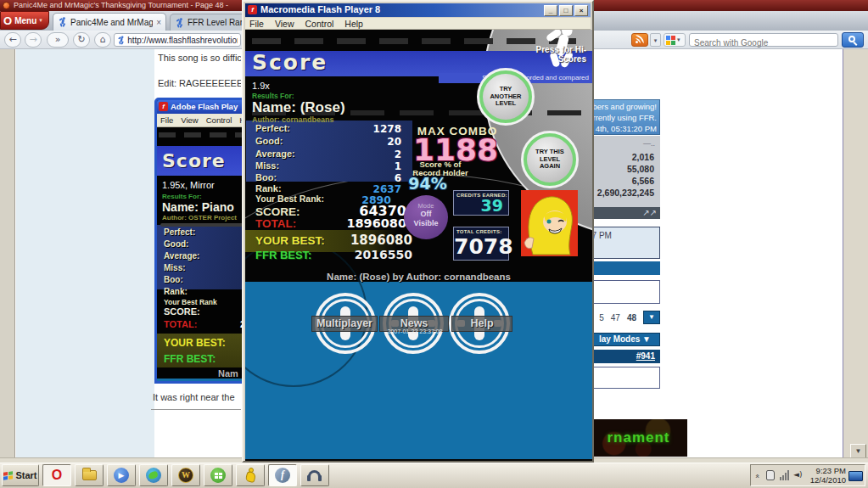  I want to click on reload-icon: ↻, so click(81, 40).